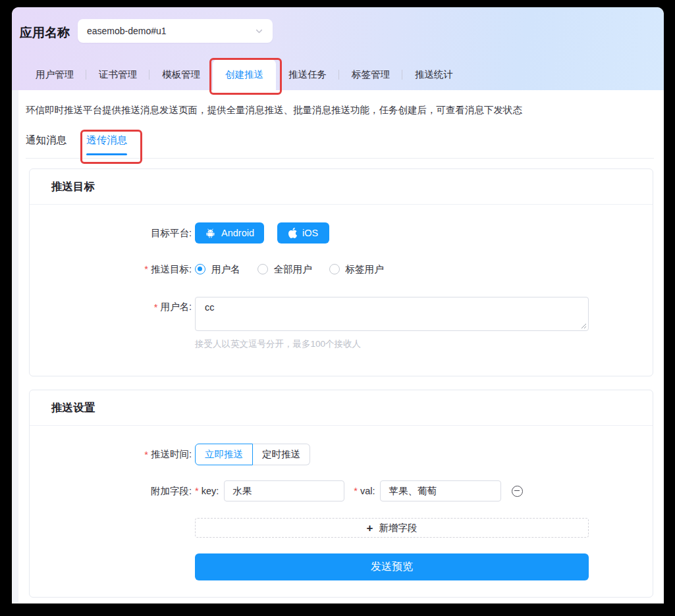 Image resolution: width=675 pixels, height=616 pixels. Describe the element at coordinates (111, 491) in the screenshot. I see `extra-fields-label-col: 附加字段:` at that location.